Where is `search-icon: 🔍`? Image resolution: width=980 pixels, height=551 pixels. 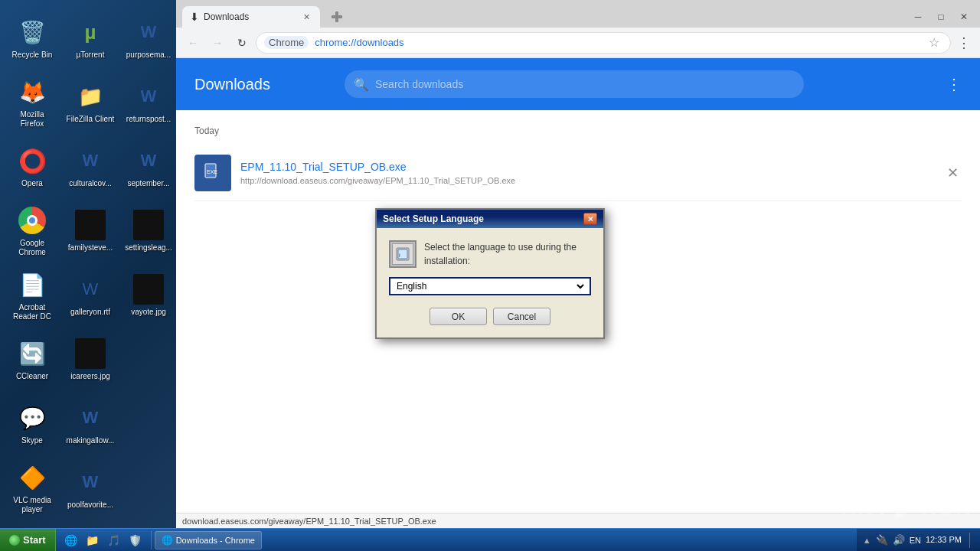
search-icon: 🔍 is located at coordinates (361, 84).